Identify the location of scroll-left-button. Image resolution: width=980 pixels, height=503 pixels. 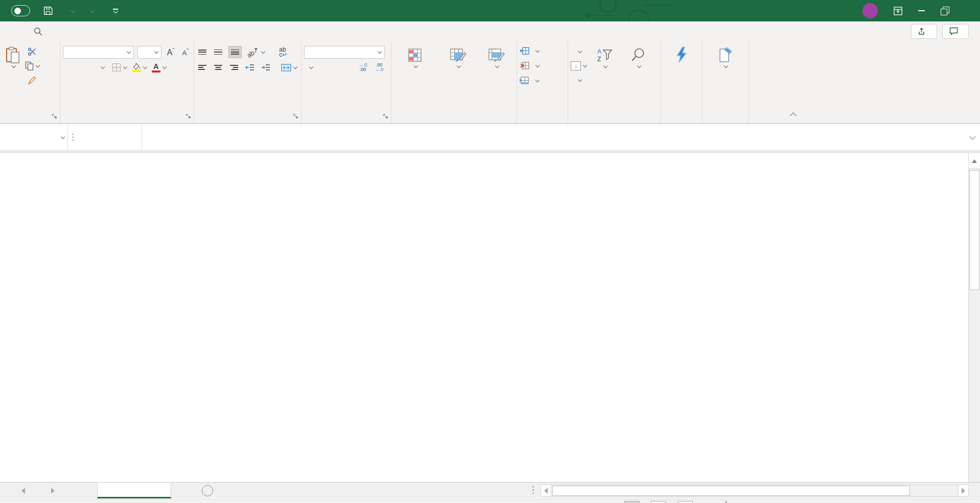
(546, 491).